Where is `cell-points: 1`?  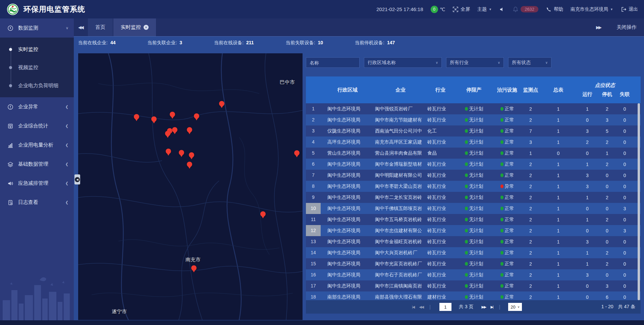
cell-points: 1 is located at coordinates (531, 153).